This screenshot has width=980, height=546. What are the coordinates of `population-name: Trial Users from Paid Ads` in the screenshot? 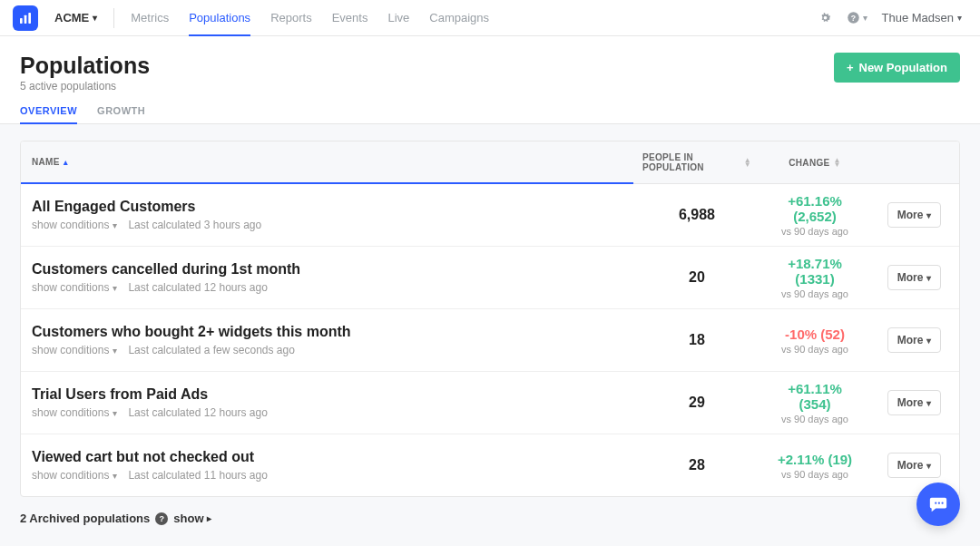 It's located at (327, 395).